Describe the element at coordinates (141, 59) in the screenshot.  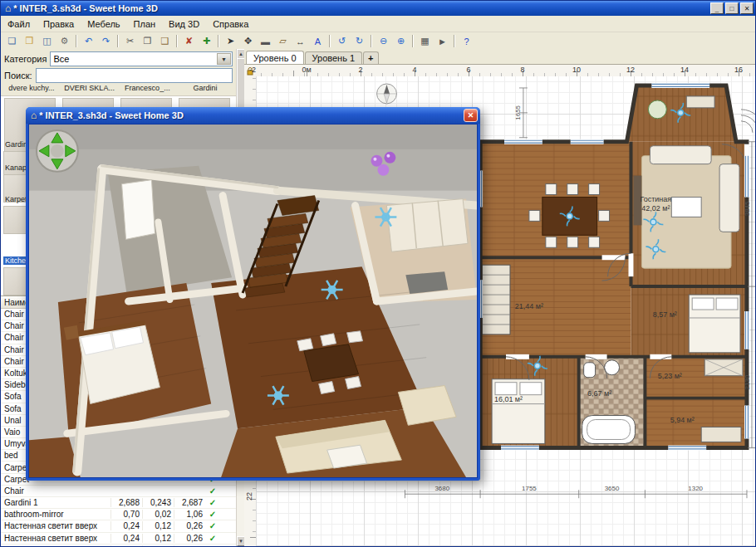
I see `category-combobox: Все ▼` at that location.